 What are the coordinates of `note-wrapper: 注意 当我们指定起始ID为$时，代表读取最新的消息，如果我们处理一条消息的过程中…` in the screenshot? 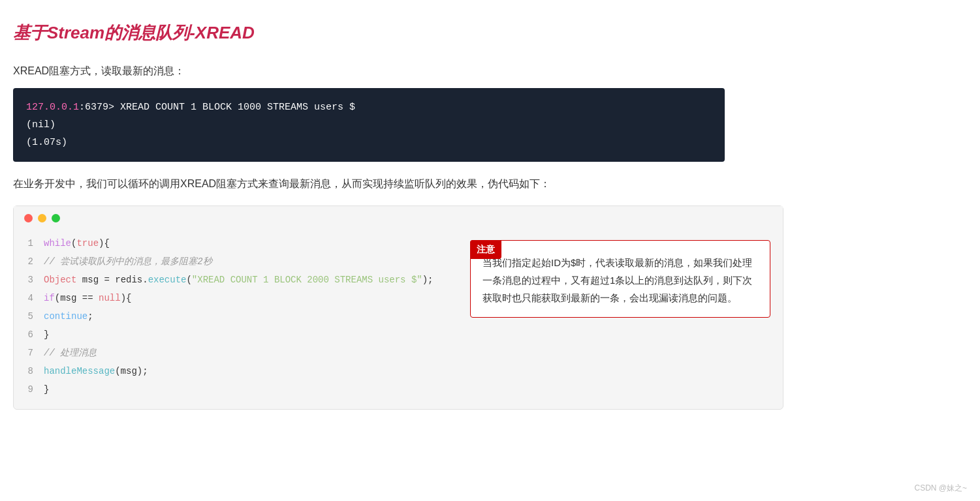 It's located at (712, 279).